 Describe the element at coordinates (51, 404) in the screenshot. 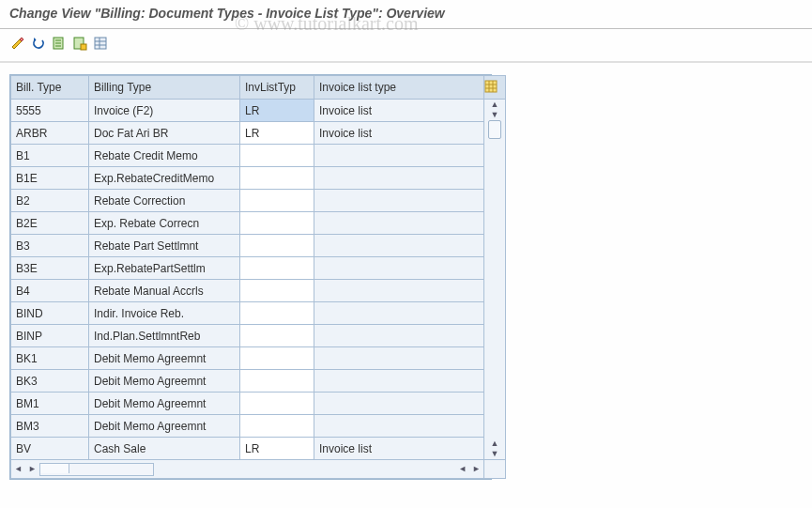

I see `cell-bill-type: BM1` at that location.